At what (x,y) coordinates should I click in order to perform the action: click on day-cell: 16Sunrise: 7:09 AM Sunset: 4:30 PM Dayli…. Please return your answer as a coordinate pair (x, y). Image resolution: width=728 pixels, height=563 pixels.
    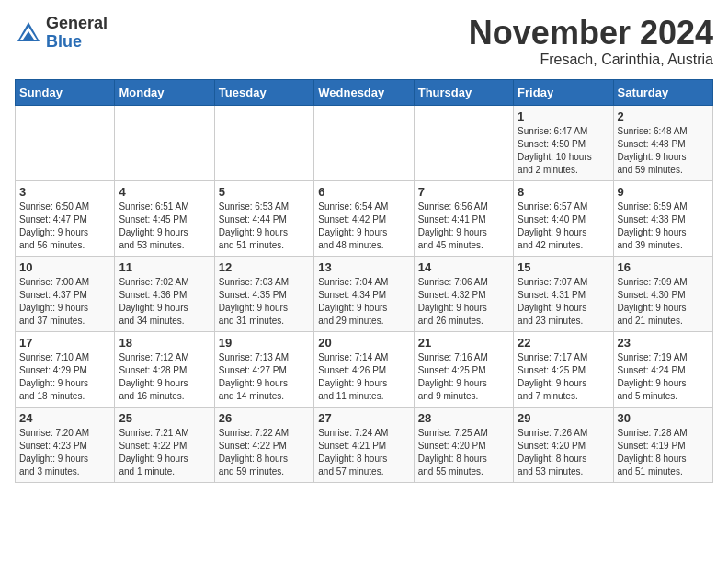
    Looking at the image, I should click on (663, 293).